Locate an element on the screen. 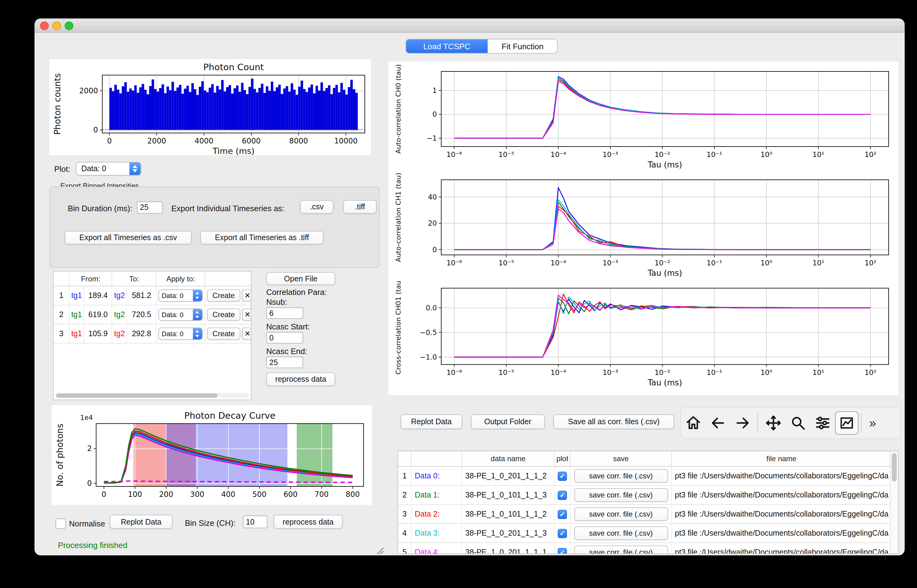 The height and width of the screenshot is (588, 917). replot-data-button: Replot Data is located at coordinates (141, 522).